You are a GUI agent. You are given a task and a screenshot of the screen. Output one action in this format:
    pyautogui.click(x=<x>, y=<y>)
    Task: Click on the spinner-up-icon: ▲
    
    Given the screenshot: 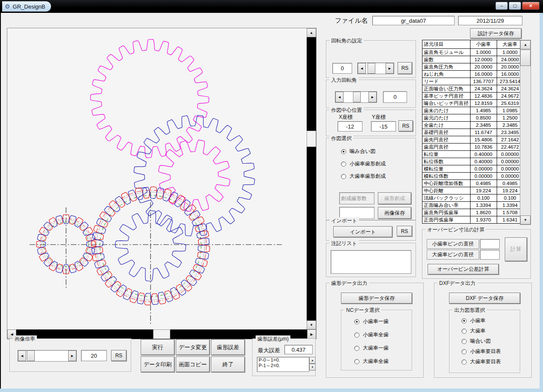 What is the action you would take?
    pyautogui.click(x=312, y=360)
    